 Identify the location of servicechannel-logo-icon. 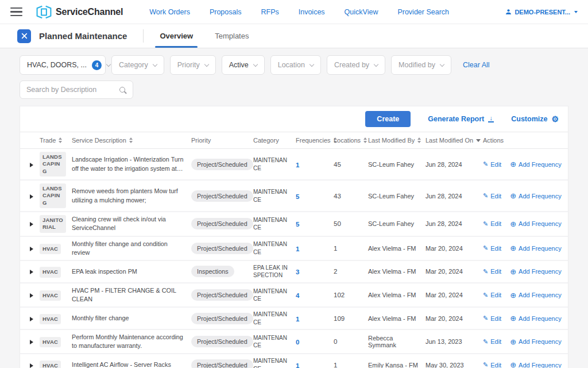
(44, 12).